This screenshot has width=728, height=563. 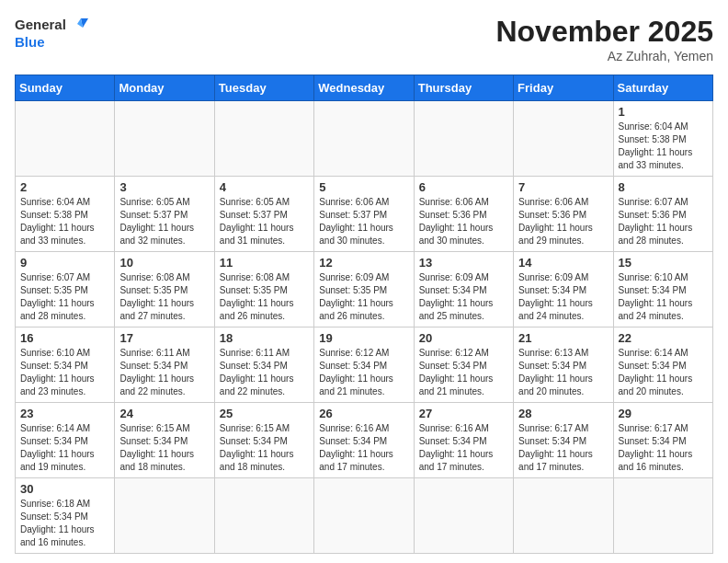 What do you see at coordinates (65, 441) in the screenshot?
I see `calendar-day-23: 23Sunrise: 6:14 AMSunset: 5:34 PMDayligh…` at bounding box center [65, 441].